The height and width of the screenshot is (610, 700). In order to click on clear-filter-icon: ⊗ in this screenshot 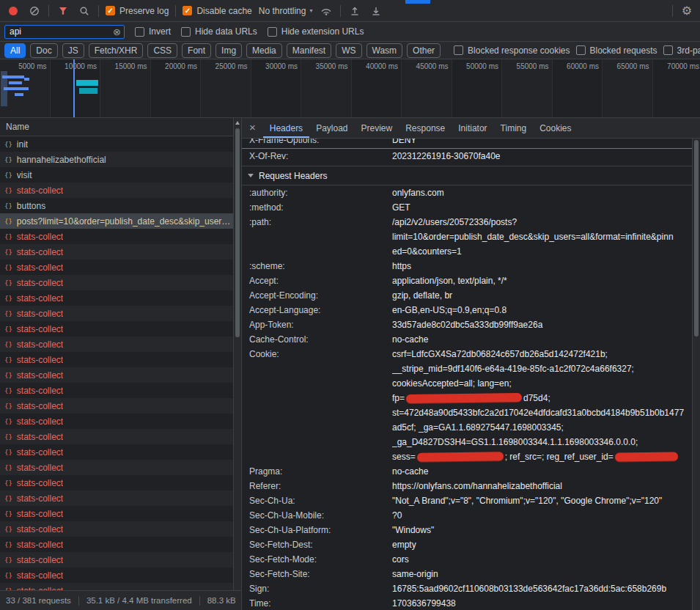, I will do `click(117, 32)`.